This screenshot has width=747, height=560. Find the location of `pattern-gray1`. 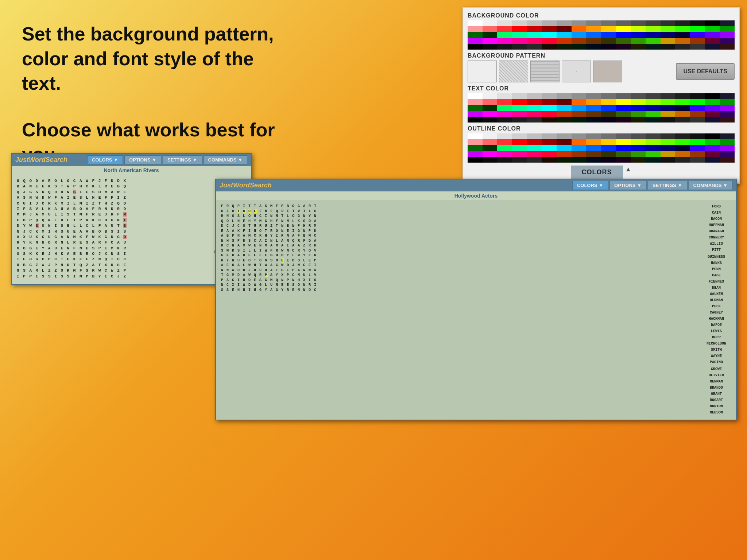

pattern-gray1 is located at coordinates (514, 71).